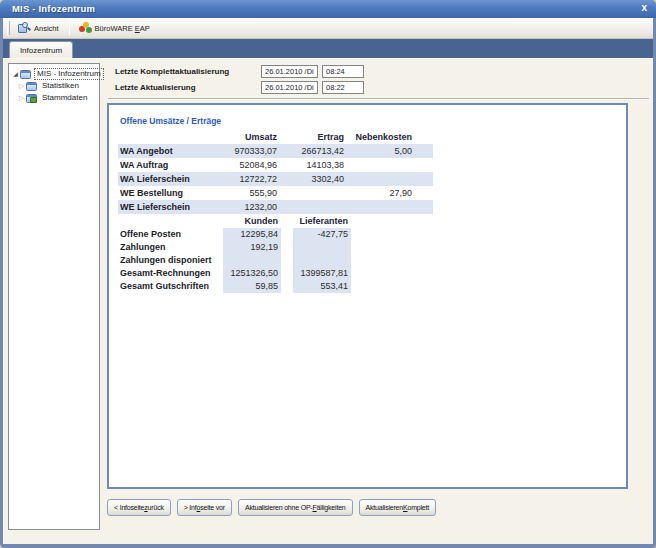  Describe the element at coordinates (16, 74) in the screenshot. I see `expanded-arrow-icon: ◢` at that location.